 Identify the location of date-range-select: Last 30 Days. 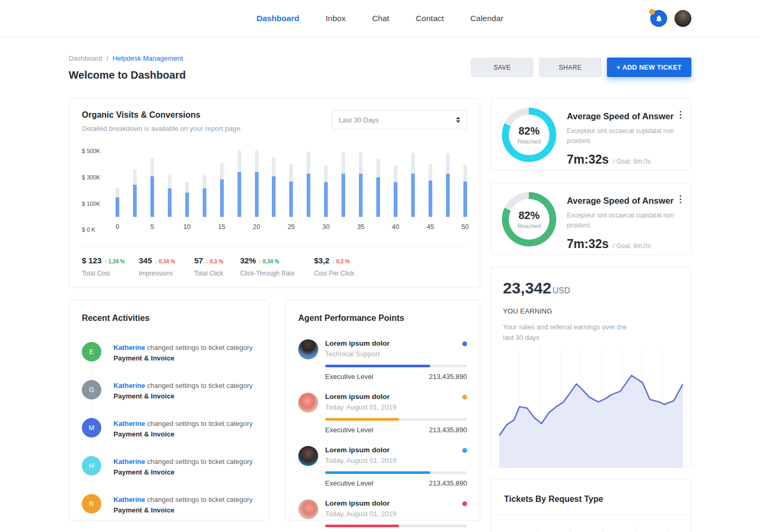
(400, 120).